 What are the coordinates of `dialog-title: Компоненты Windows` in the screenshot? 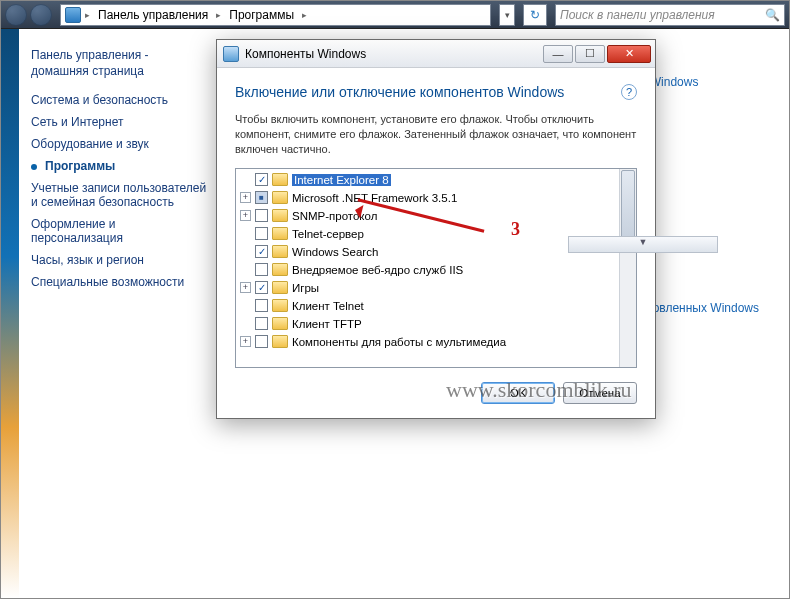 It's located at (306, 54).